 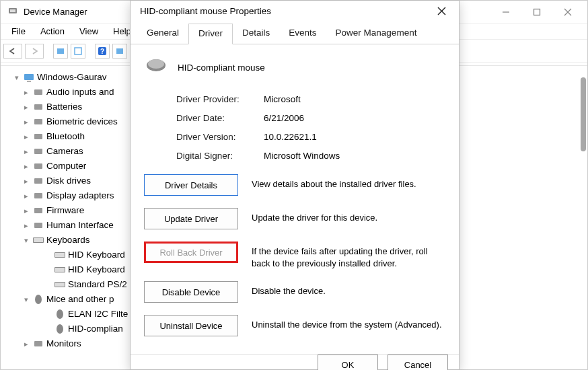 I want to click on window-controls, so click(x=537, y=12).